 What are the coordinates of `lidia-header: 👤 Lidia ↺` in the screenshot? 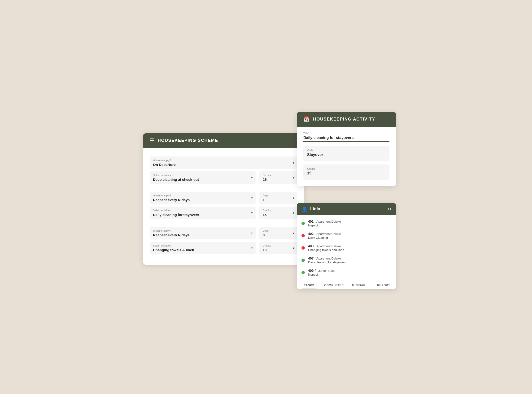 It's located at (346, 209).